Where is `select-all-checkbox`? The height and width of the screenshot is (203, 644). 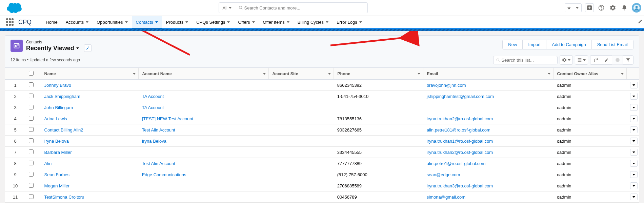
select-all-checkbox is located at coordinates (31, 73).